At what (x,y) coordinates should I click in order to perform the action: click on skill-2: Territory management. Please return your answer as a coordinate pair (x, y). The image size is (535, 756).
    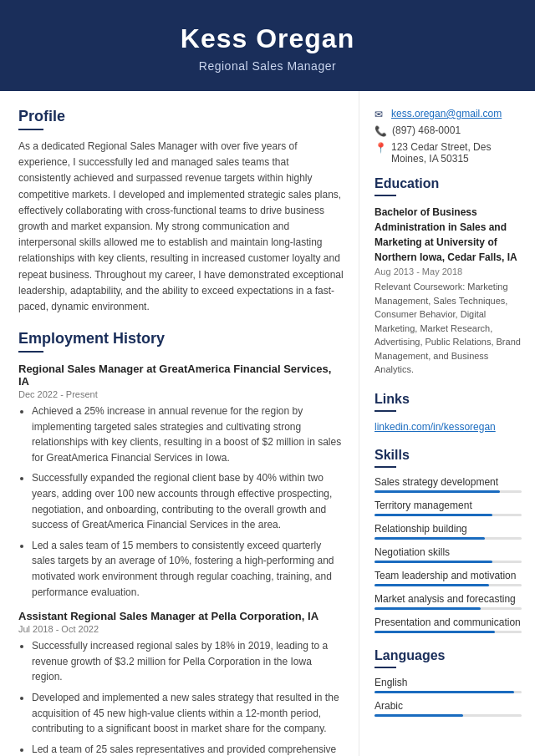
    Looking at the image, I should click on (448, 508).